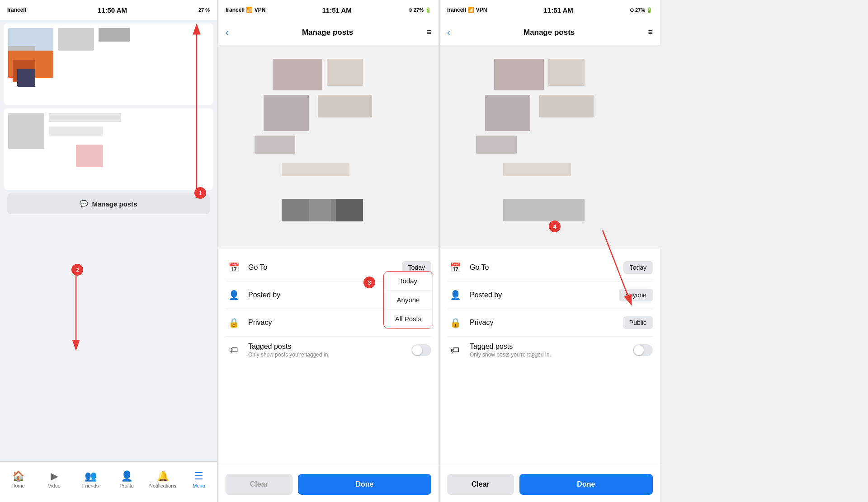 This screenshot has width=868, height=502. I want to click on status-bar-2: Irancell 📶 VPN 11:51 AM ⊙ 27% 🔋, so click(328, 10).